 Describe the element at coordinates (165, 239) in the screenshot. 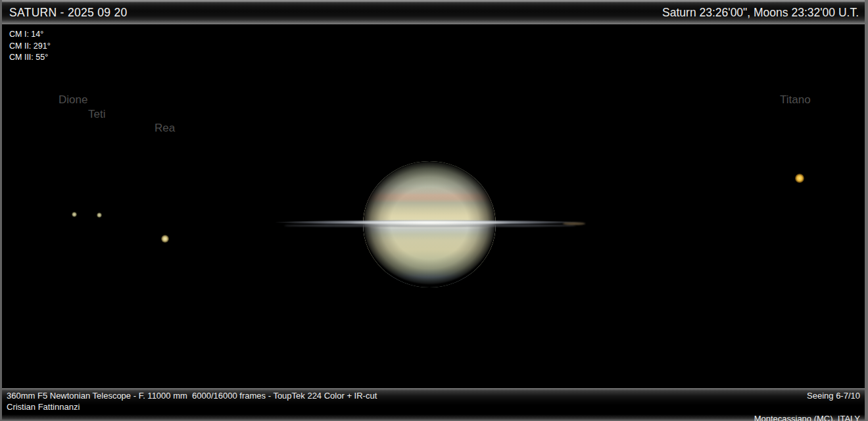

I see `moon-rea` at that location.